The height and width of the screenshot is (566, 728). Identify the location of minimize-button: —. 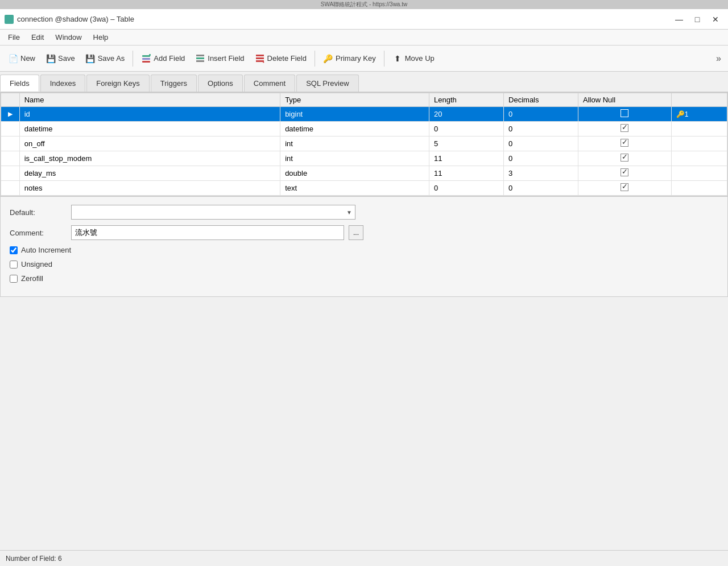
(679, 19).